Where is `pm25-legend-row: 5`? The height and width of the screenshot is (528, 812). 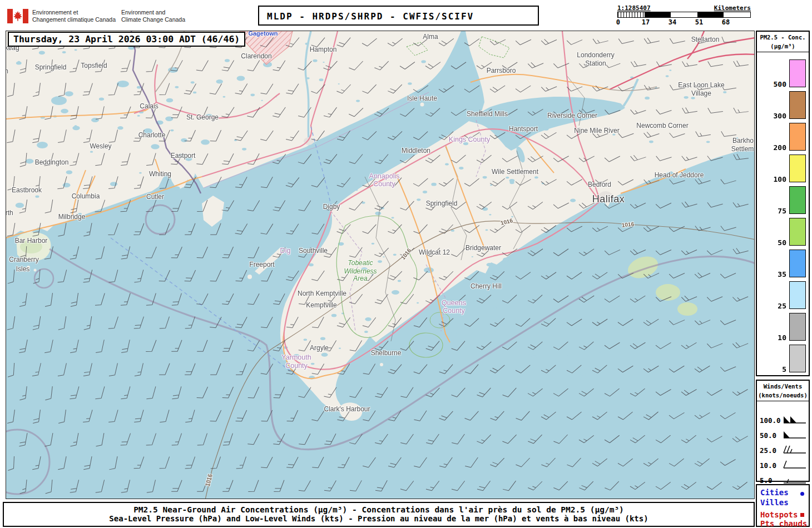
pm25-legend-row: 5 is located at coordinates (783, 358).